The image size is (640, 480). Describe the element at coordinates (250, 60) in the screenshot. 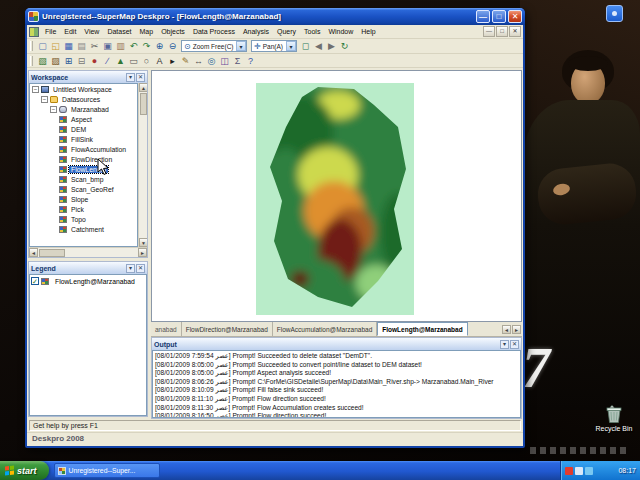

I see `help-icon: ?` at that location.